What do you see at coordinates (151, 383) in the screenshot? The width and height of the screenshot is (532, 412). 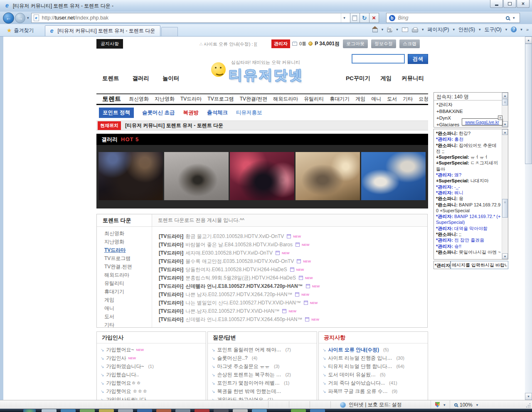 I see `list-item: ↘가입했어요ㅎㅎ` at bounding box center [151, 383].